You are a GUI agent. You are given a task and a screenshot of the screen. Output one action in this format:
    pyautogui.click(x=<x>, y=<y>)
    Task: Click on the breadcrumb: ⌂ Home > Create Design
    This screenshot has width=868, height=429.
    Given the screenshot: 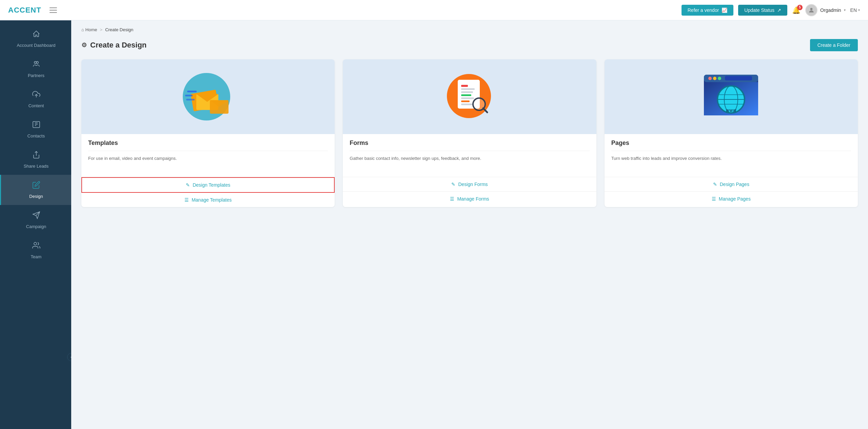 What is the action you would take?
    pyautogui.click(x=470, y=30)
    